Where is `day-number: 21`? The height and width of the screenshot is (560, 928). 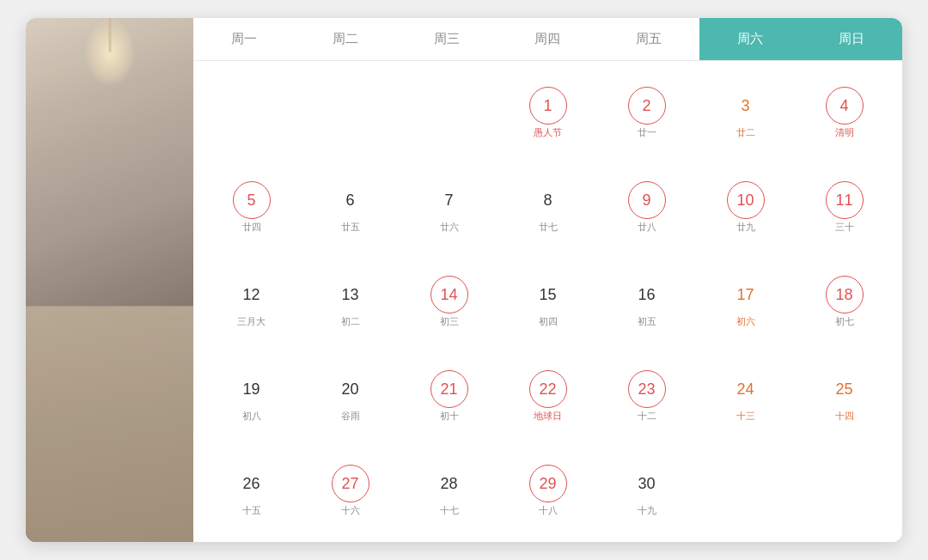
day-number: 21 is located at coordinates (449, 389).